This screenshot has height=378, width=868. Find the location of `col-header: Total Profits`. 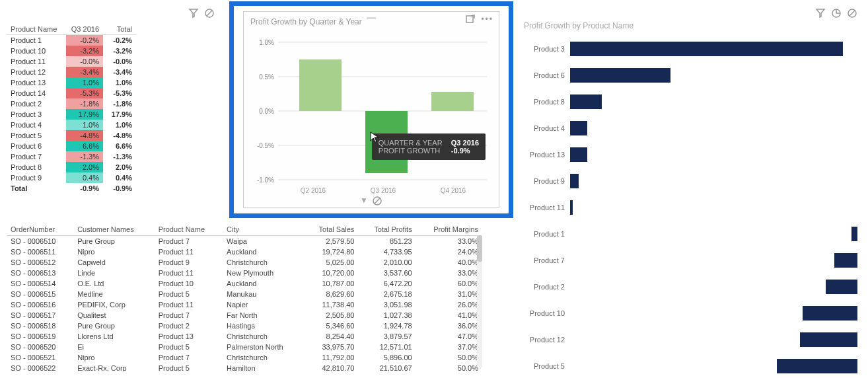

col-header: Total Profits is located at coordinates (387, 230).